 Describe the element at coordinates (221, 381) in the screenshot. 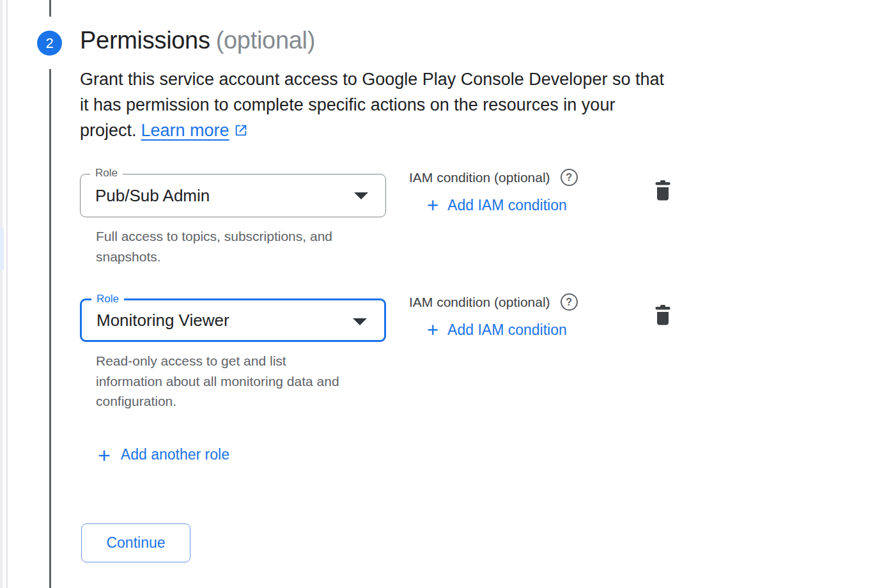

I see `role-2-helper-text: Read-only access to get and list informa…` at that location.